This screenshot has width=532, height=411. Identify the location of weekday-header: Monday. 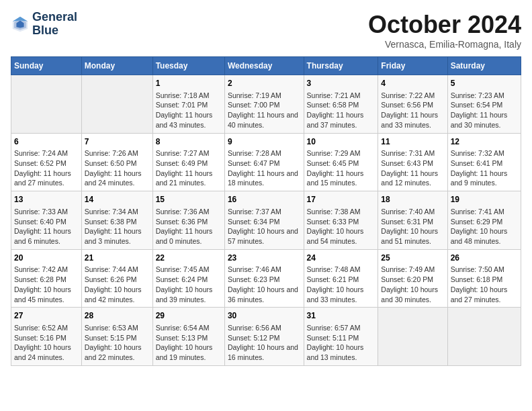
(117, 66).